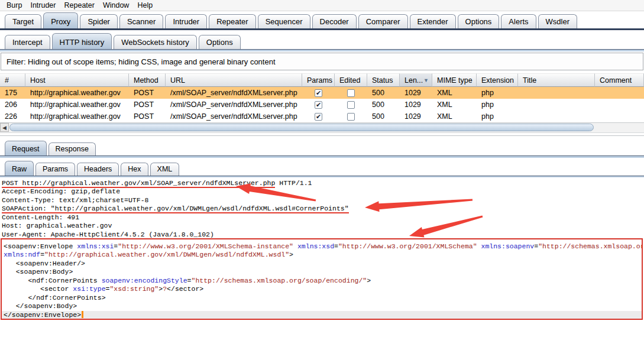  I want to click on panel-splitter, so click(322, 136).